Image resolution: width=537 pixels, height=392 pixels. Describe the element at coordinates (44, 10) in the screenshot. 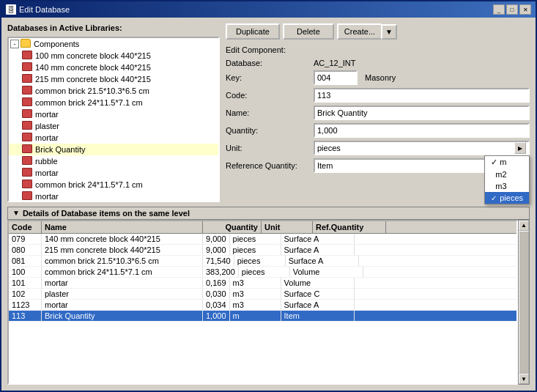

I see `window-title: Edit Database` at that location.